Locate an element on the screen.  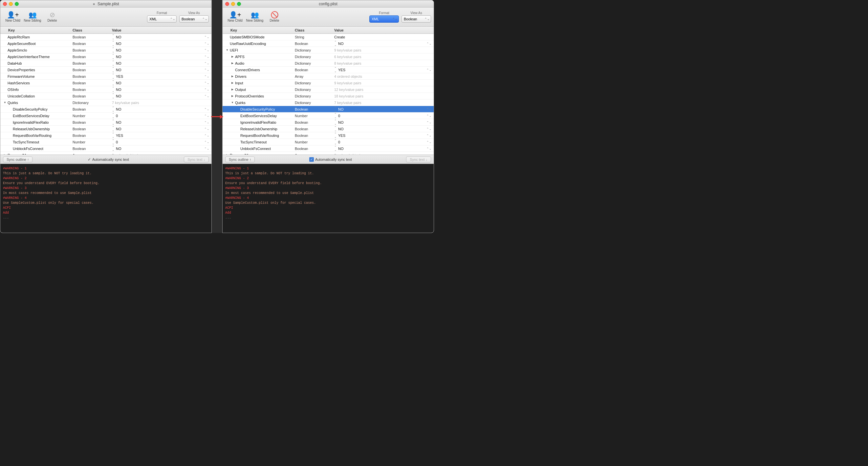
table-row: DataHubBoolean⌃⌄NO⌃⌄ is located at coordinates (106, 63).